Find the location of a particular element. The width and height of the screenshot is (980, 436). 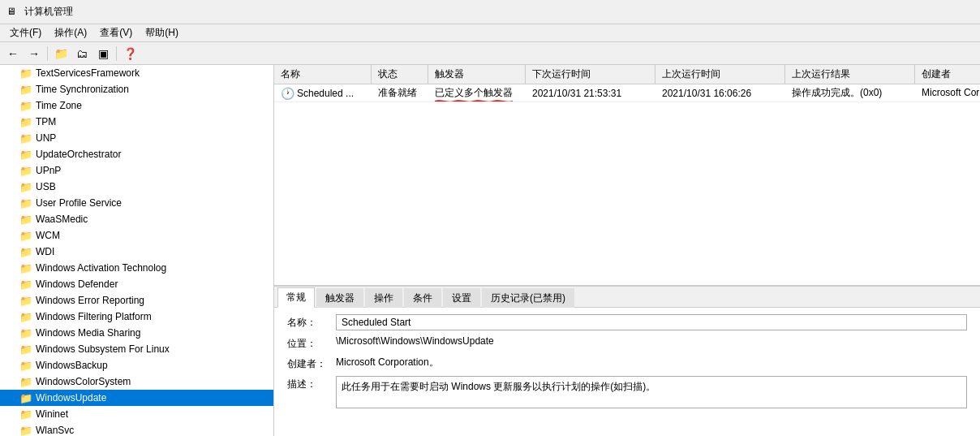

table-header: 名称 状态 触发器 下次运行时间 上次运行时间 上次运行结果 创建者 创建时间 is located at coordinates (627, 75).